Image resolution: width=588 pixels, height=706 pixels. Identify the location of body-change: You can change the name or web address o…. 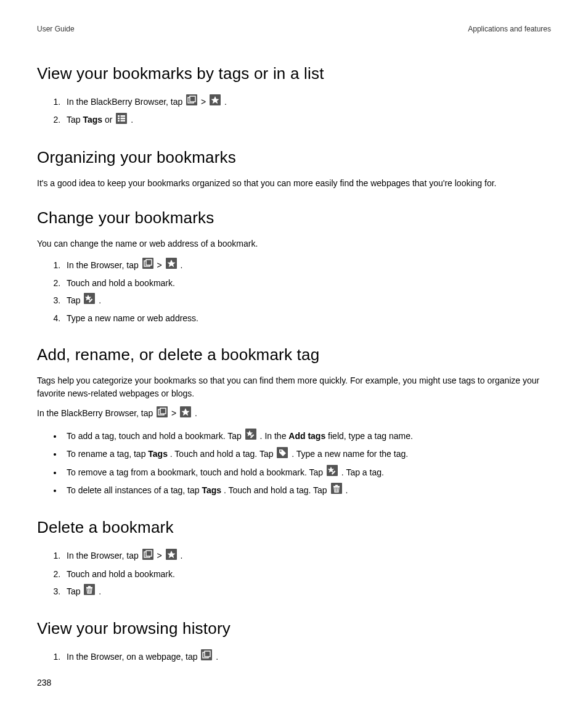
(294, 244).